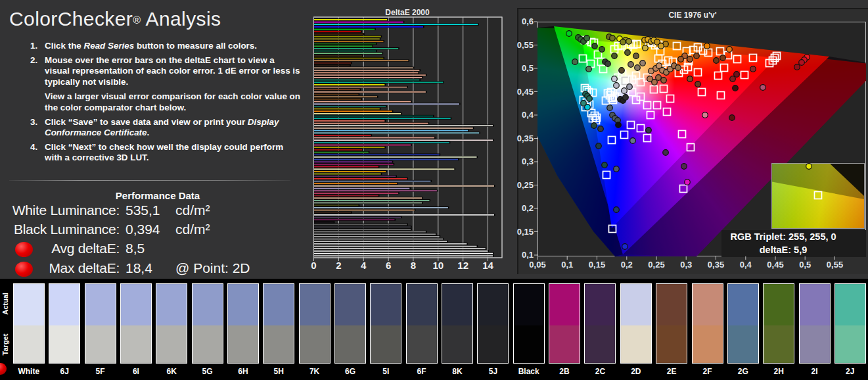  I want to click on svg-text: 8, so click(413, 266).